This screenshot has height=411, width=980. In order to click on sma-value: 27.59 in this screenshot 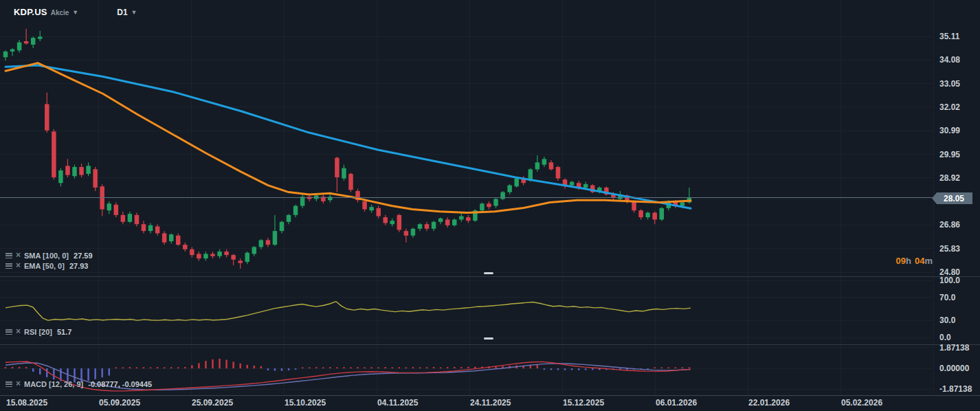, I will do `click(83, 256)`.